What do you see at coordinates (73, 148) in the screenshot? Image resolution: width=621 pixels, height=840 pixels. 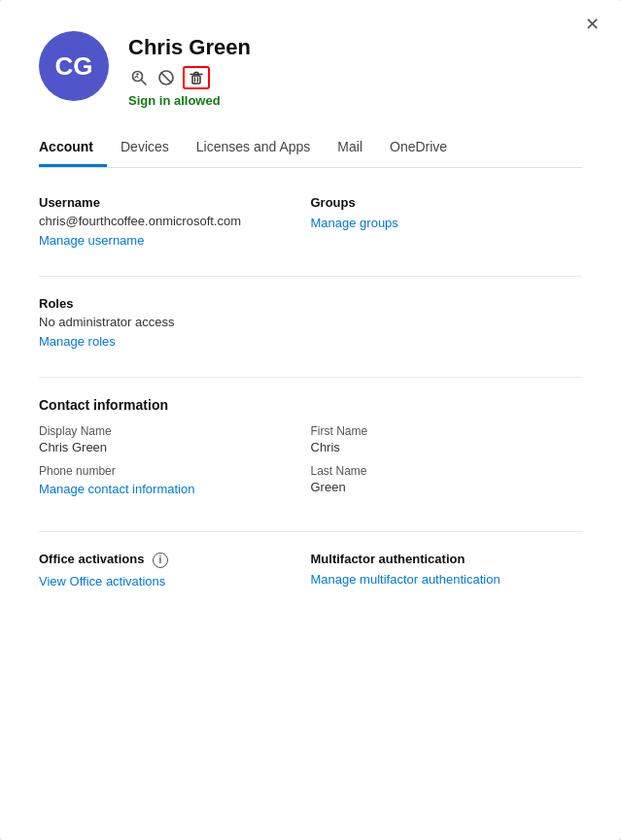 I see `tab-account: Account` at bounding box center [73, 148].